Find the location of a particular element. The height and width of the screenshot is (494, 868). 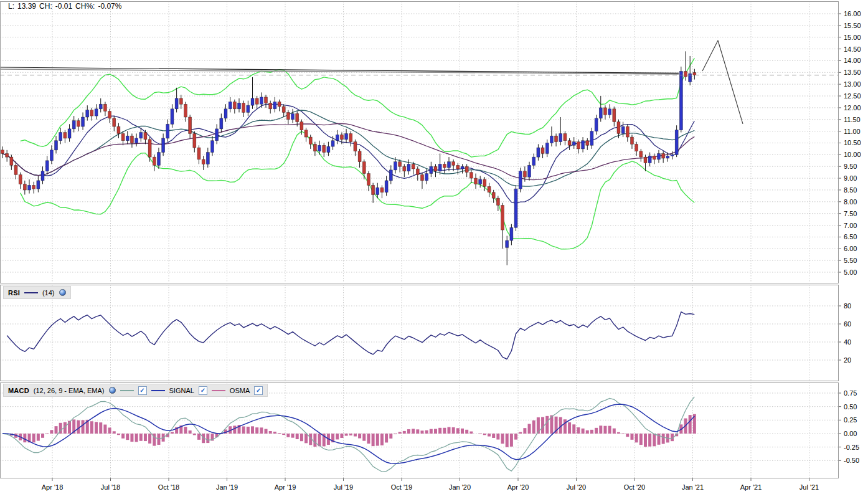

macd-params: (12, 26, 9 - EMA, EMA) is located at coordinates (69, 391).